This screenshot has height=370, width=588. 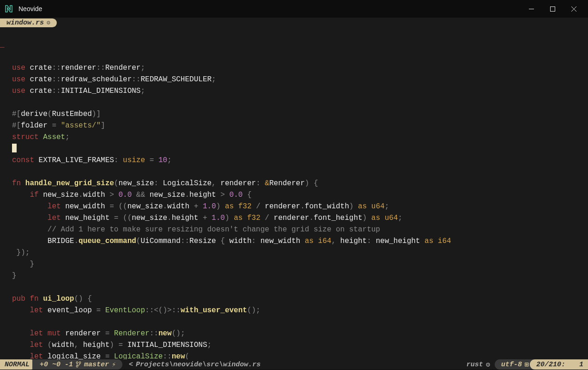 I want to click on code-line: let (width, height) = INITIAL_DIMENSIONS…, so click(x=296, y=346).